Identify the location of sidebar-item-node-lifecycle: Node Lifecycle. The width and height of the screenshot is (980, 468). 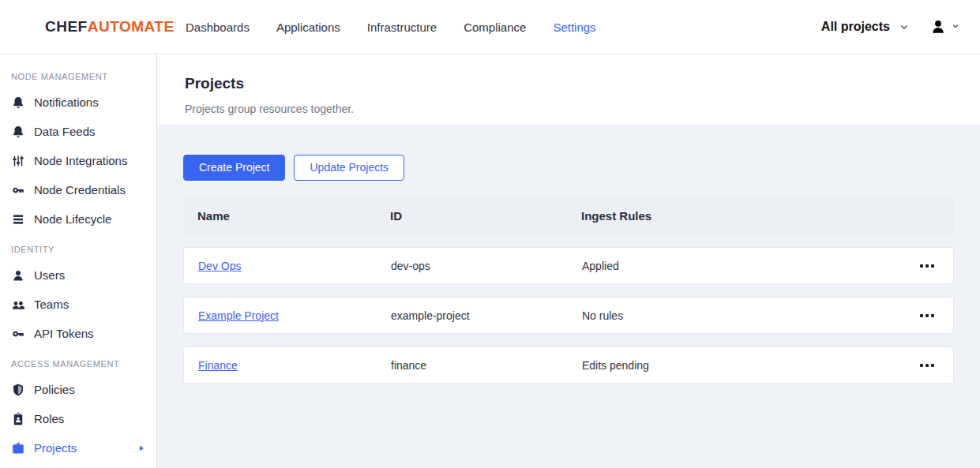
(78, 219).